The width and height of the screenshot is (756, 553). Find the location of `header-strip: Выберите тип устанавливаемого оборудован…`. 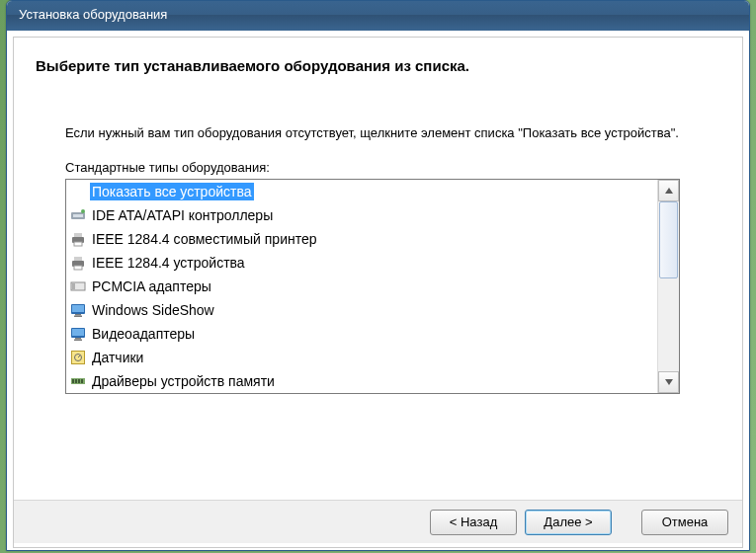

header-strip: Выберите тип устанавливаемого оборудован… is located at coordinates (378, 77).